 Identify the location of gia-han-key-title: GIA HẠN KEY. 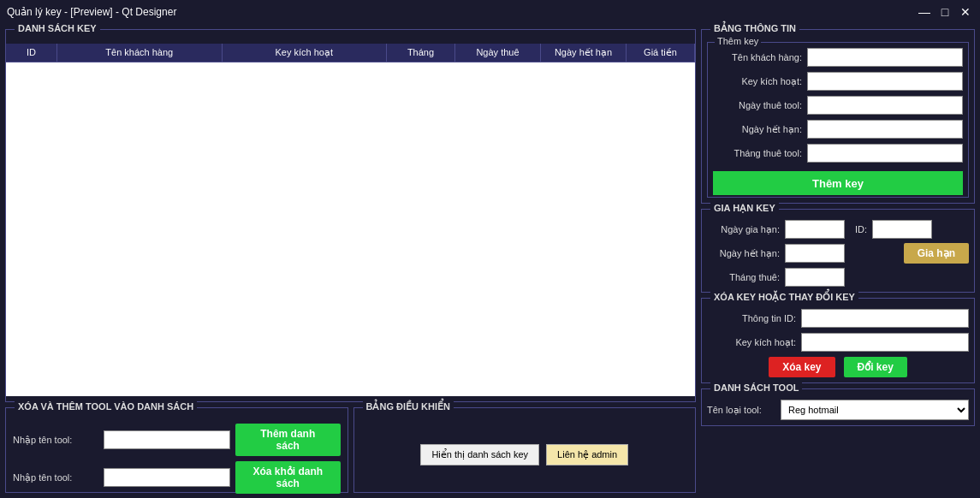
(745, 209).